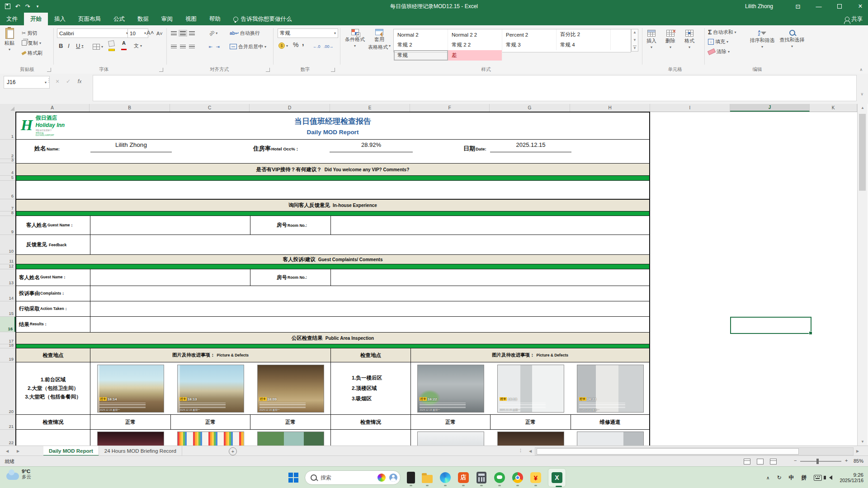  I want to click on tray-clock: 9:26 2025/12/16, so click(852, 478).